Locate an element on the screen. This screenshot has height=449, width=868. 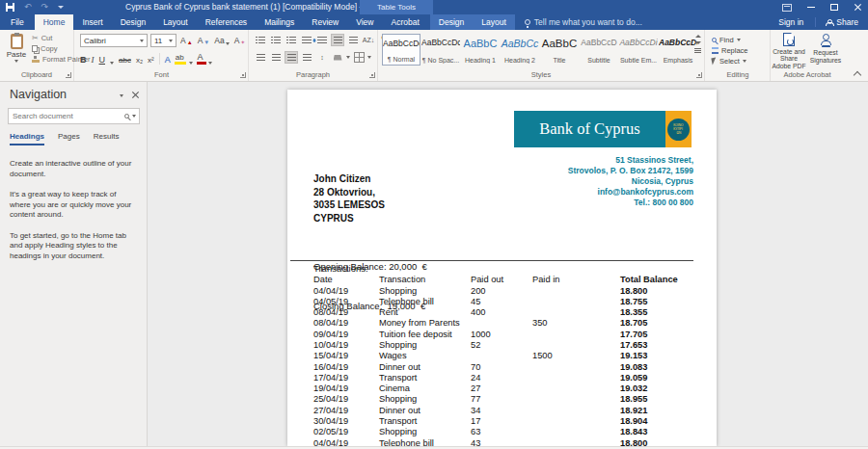
italic-button: I is located at coordinates (93, 60).